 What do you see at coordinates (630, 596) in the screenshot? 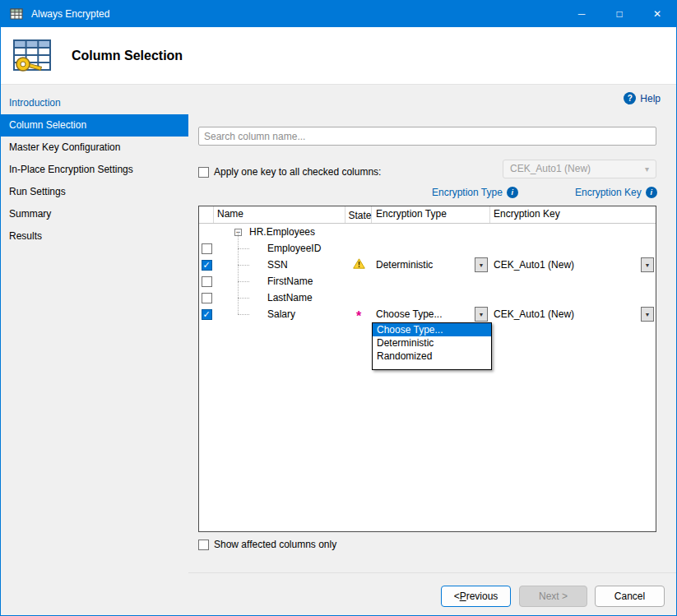
I see `cancel-button: Cancel` at bounding box center [630, 596].